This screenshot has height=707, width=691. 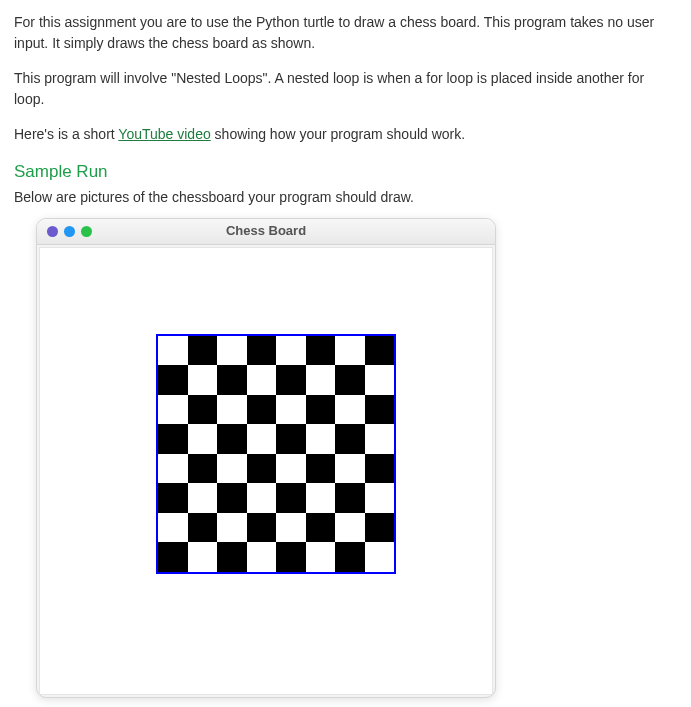 I want to click on intro-paragraph: For this assignment you are to use the P…, so click(x=346, y=33).